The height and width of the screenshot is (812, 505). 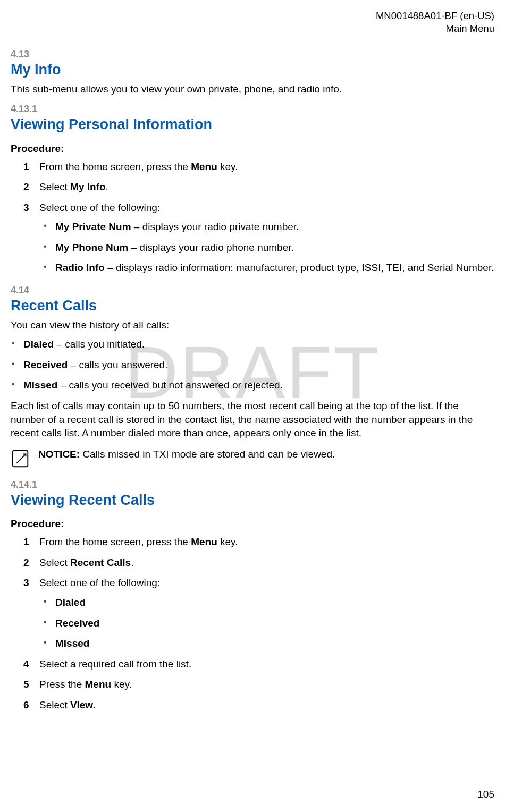 I want to click on recent-calls-description: Each list of calls may contain up to 50 …, so click(x=252, y=420).